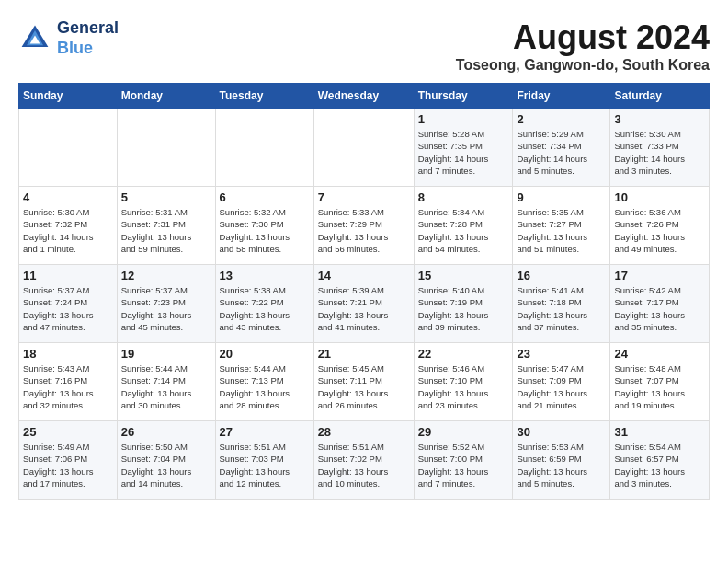 The width and height of the screenshot is (728, 563). I want to click on day-info: Sunrise: 5:34 AMSunset: 7:28 PMDaylight:…, so click(463, 230).